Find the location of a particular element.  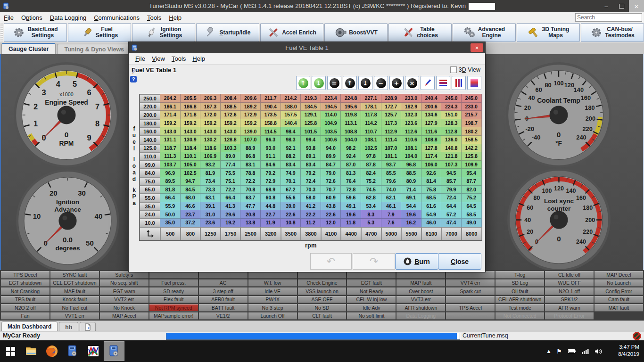

toolbar-button-can-bus-testmodes: CAN-bus/Testmodes is located at coordinates (612, 33).